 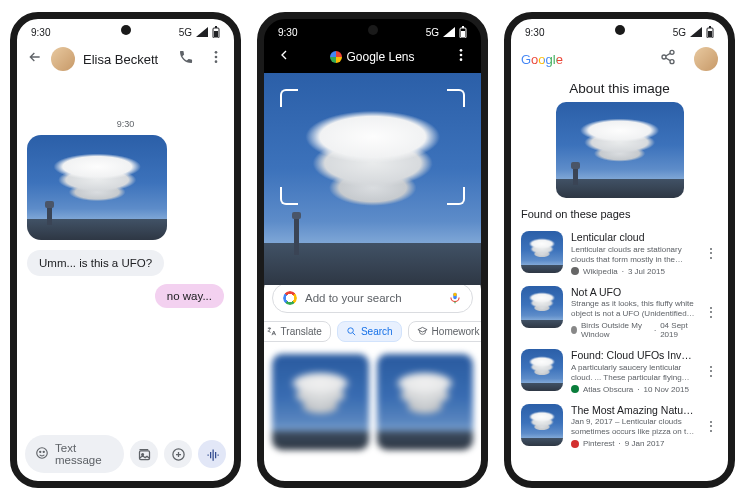 What do you see at coordinates (634, 427) in the screenshot?
I see `result-desc: Jan 9, 2017 – Lenticular clouds sometime…` at bounding box center [634, 427].